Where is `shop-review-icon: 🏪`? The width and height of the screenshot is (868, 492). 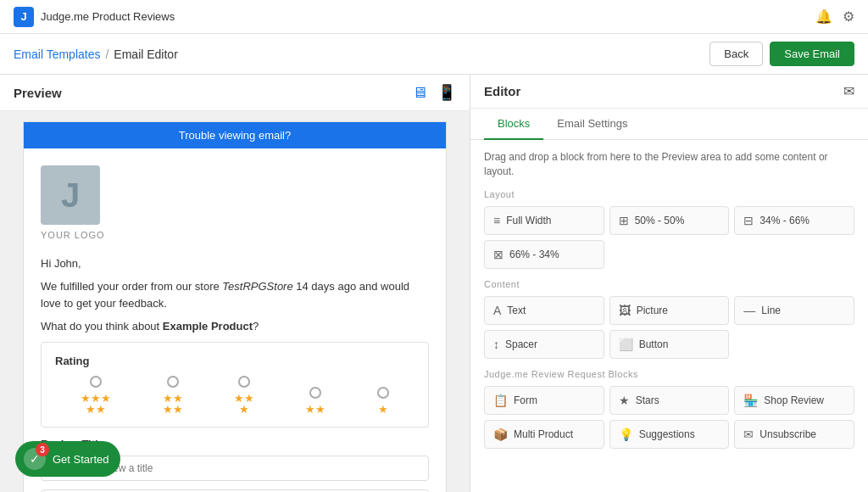
shop-review-icon: 🏪 is located at coordinates (751, 400).